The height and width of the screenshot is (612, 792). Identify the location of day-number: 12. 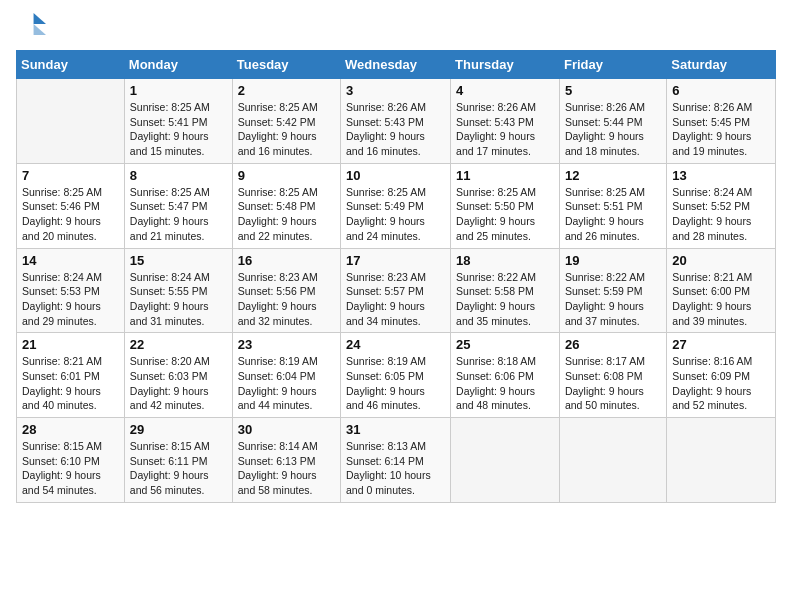
(613, 176).